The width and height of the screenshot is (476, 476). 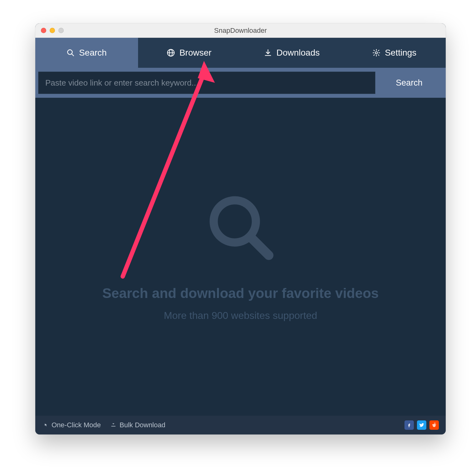 What do you see at coordinates (240, 293) in the screenshot?
I see `empty-state-headline: Search and download your favorite videos` at bounding box center [240, 293].